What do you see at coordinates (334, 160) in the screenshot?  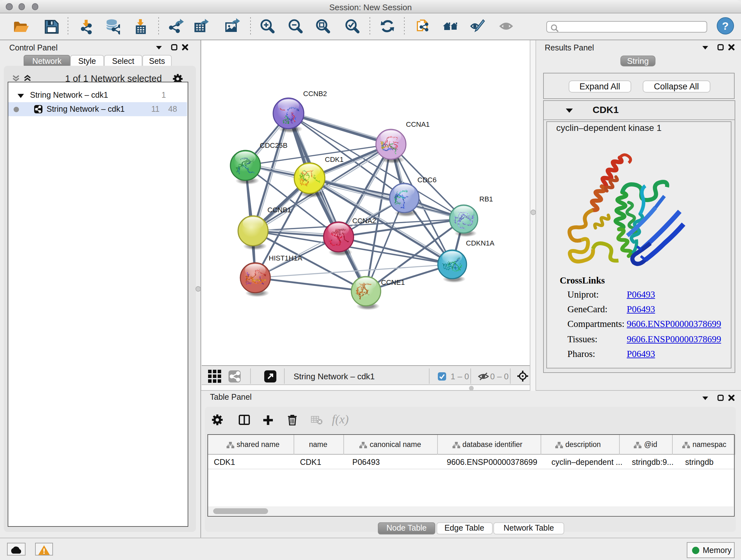 I see `svg-text: CDK1` at bounding box center [334, 160].